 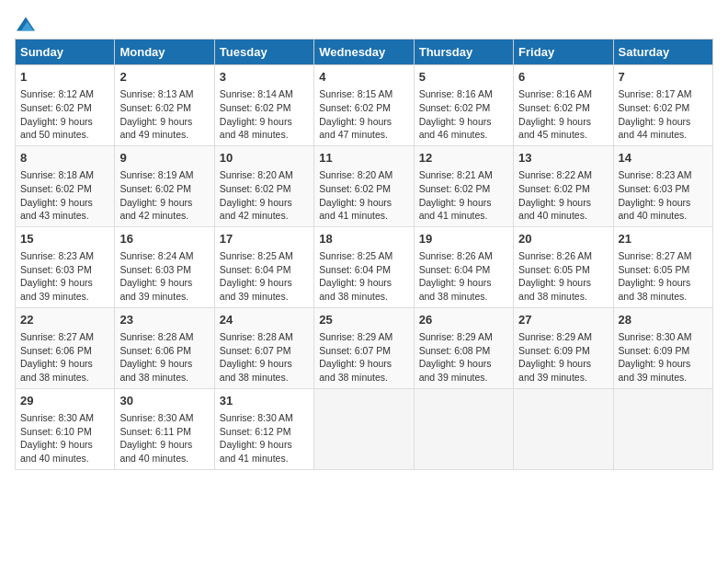 I want to click on day-number: 13, so click(x=563, y=158).